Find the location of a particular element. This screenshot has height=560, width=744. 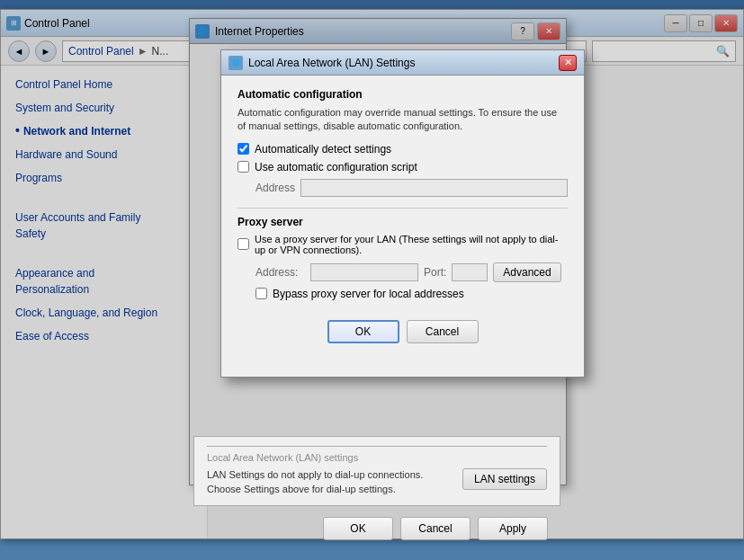

sidebar-label: Network and Internet is located at coordinates (77, 131).